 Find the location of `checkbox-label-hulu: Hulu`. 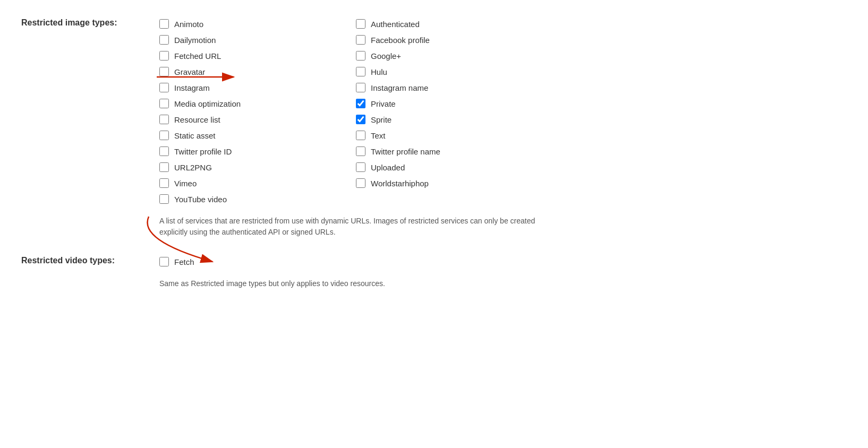

checkbox-label-hulu: Hulu is located at coordinates (379, 72).